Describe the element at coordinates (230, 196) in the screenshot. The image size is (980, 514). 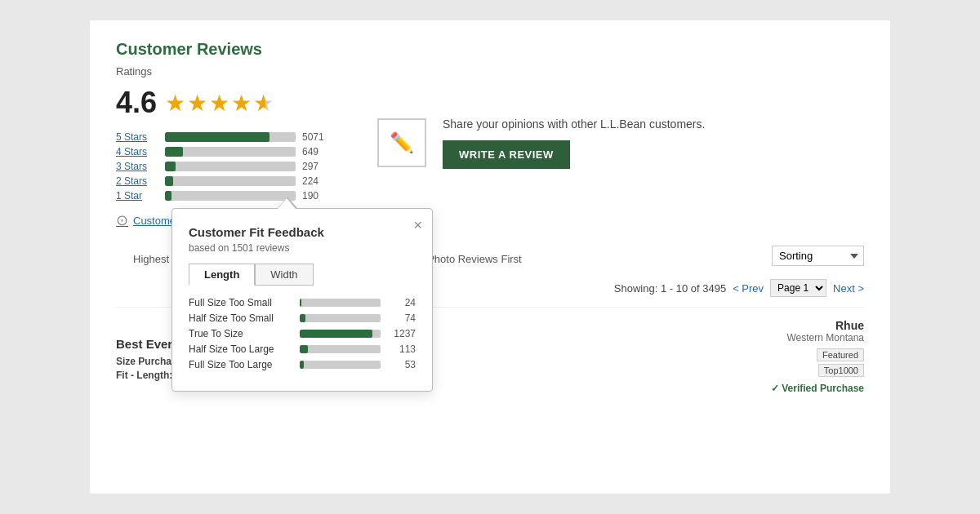
I see `bar-track-1star` at that location.